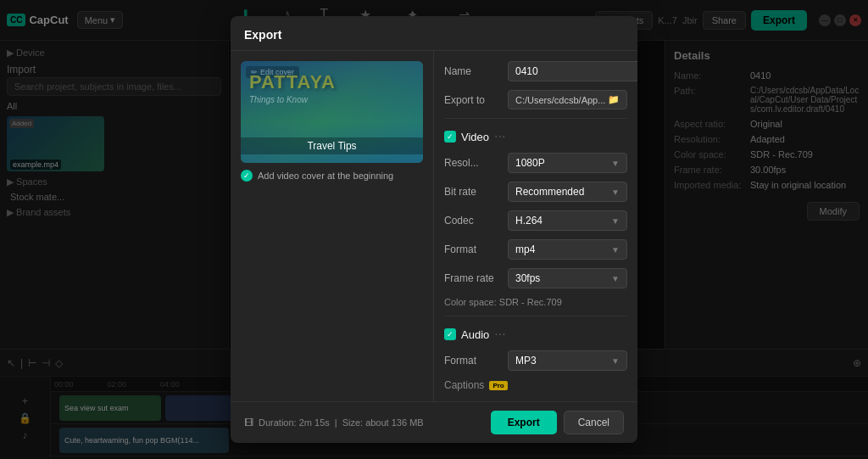 This screenshot has width=868, height=459. Describe the element at coordinates (434, 34) in the screenshot. I see `dialog-header: Export` at that location.